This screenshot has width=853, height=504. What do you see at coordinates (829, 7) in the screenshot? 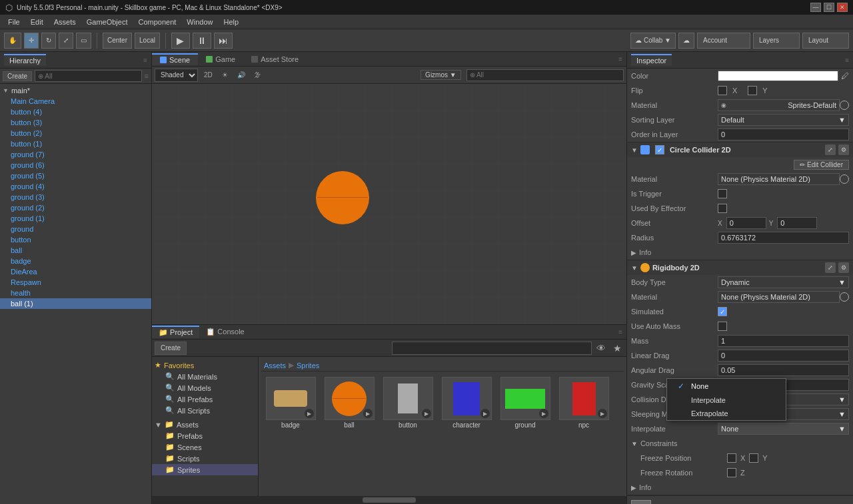
I see `maximize-button: ☐` at bounding box center [829, 7].